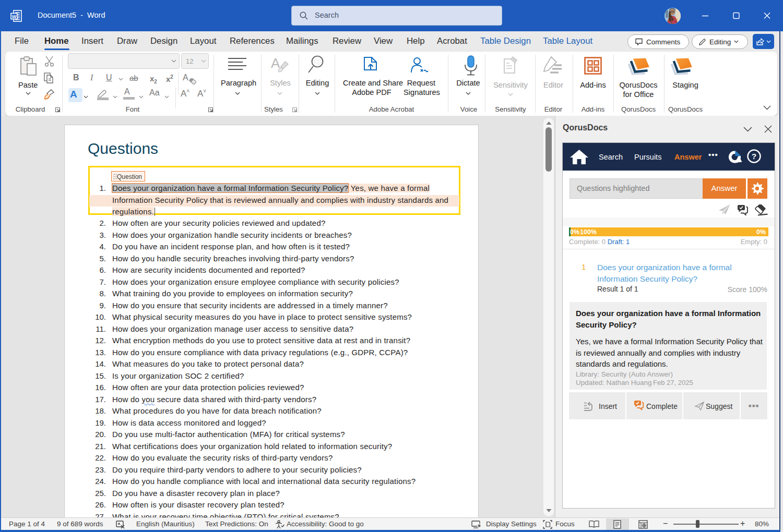 Image resolution: width=783 pixels, height=532 pixels. I want to click on svg-text: W, so click(15, 17).